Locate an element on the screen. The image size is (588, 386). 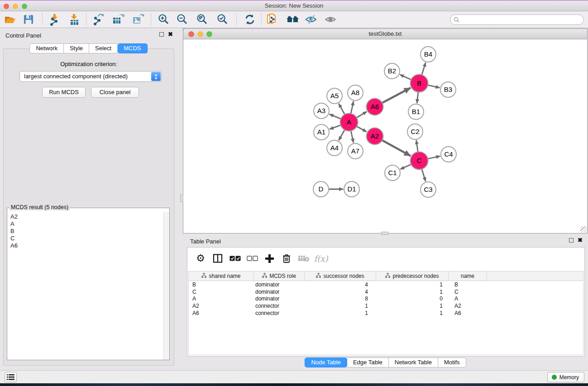
criterion-dropdown: largest connected component (directed) ▲… is located at coordinates (91, 76).